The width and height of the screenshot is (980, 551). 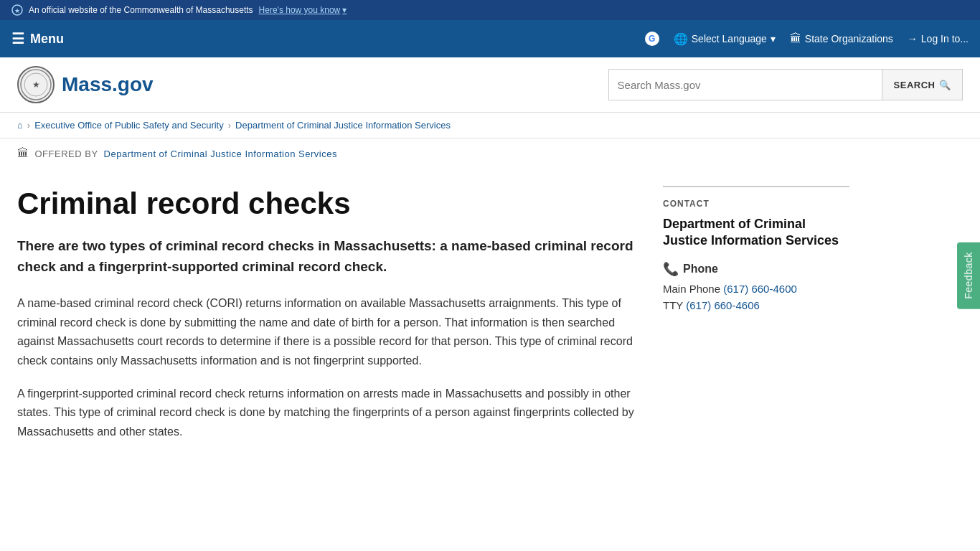 I want to click on contact-section: CONTACT Department of Criminal Justice I…, so click(x=756, y=248).